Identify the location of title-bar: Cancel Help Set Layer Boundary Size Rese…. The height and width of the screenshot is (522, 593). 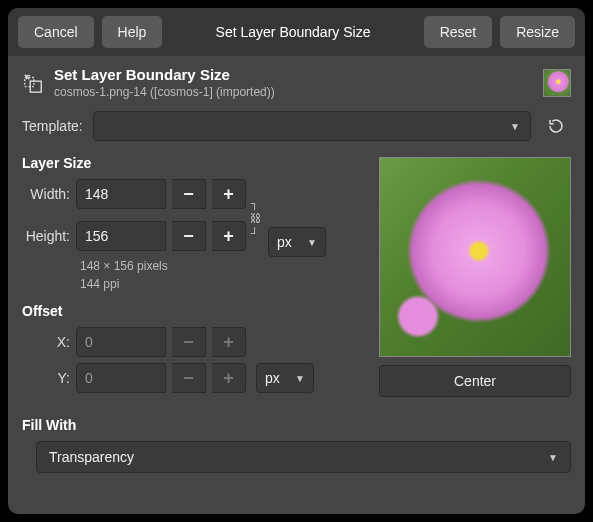
(296, 32).